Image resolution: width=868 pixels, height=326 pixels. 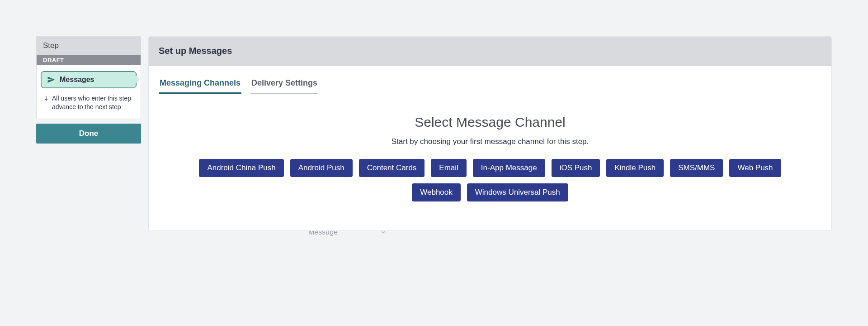 What do you see at coordinates (392, 168) in the screenshot?
I see `channel-button: Content Cards` at bounding box center [392, 168].